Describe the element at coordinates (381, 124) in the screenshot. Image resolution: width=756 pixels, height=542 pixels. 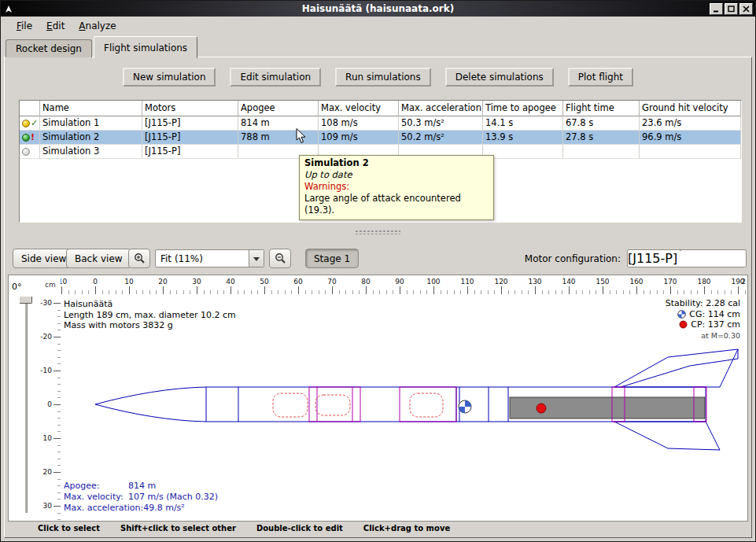
I see `sim-table-row: ✓Simulation 1[J115-P]814 m108 m/s50.3 m/…` at that location.